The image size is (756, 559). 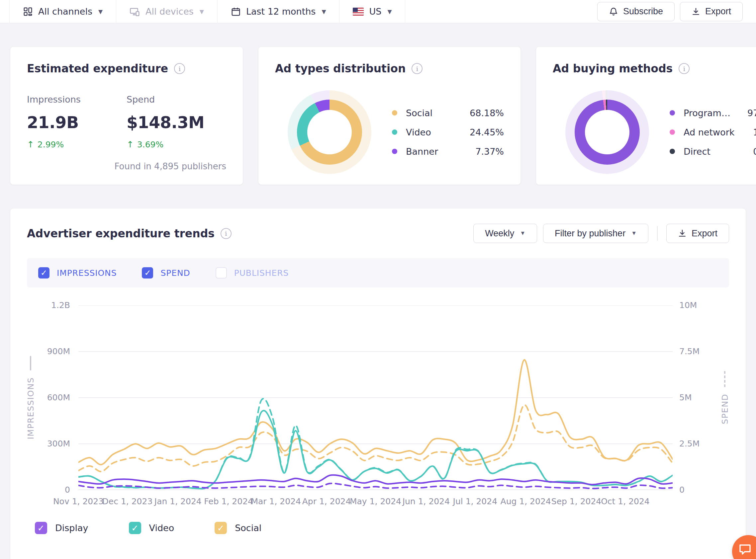 I want to click on legend-row-social: Social 68.18%, so click(x=448, y=113).